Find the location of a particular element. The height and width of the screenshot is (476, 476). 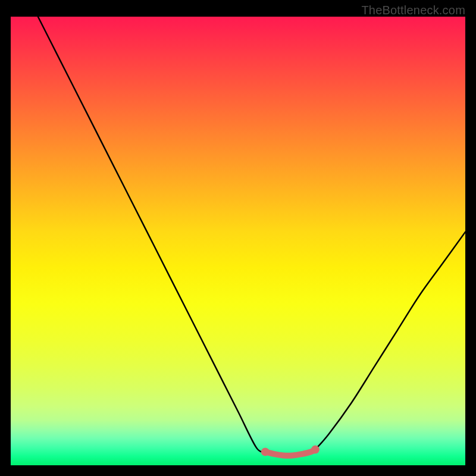

series-bottom-plateau is located at coordinates (290, 453).